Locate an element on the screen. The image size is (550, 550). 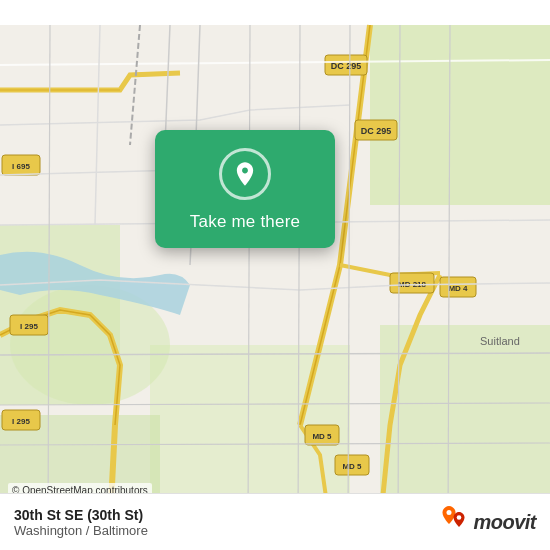
pin-icon-wrap is located at coordinates (245, 174).